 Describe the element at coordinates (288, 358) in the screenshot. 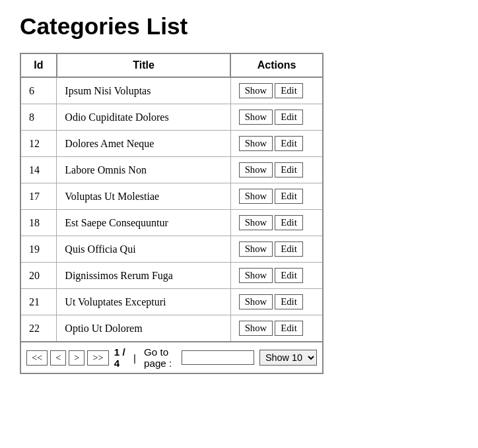

I see `show-per-page-select: Show 10Show 25Show 50` at that location.